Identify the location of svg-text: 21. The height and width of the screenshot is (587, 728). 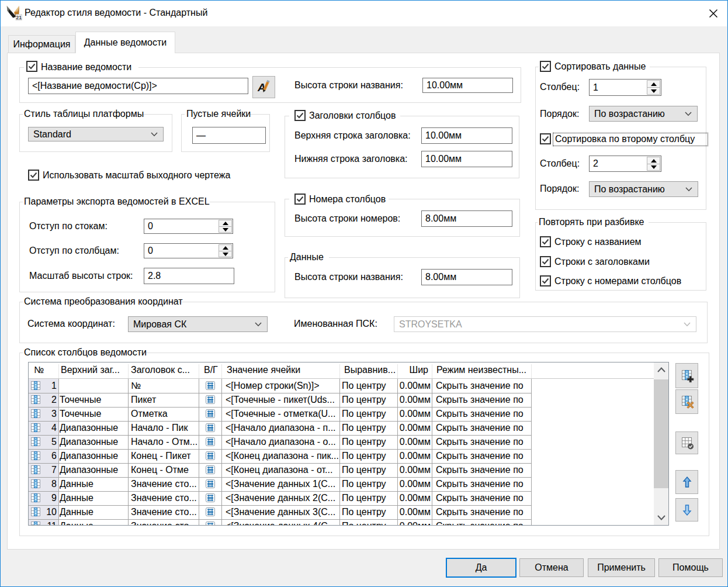
(19, 18).